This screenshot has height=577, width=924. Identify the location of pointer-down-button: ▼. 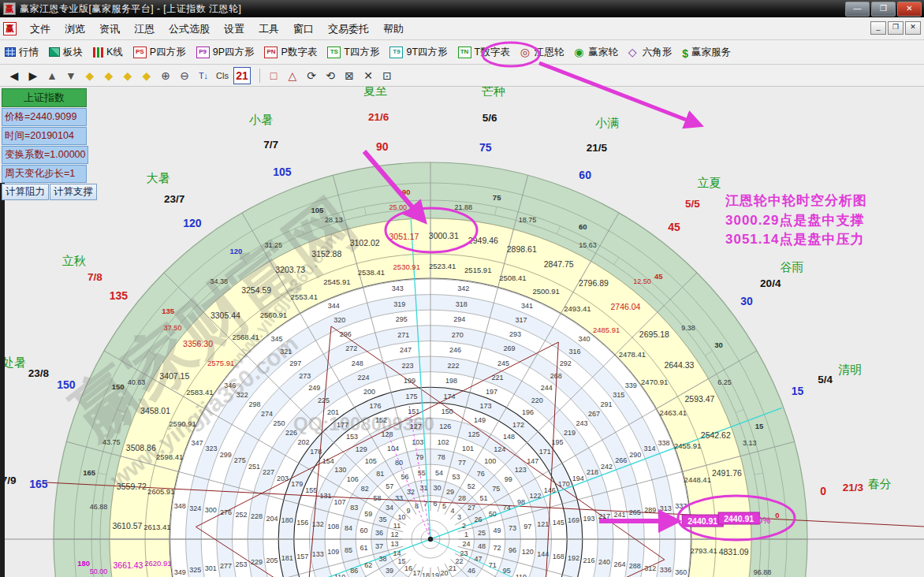
(71, 76).